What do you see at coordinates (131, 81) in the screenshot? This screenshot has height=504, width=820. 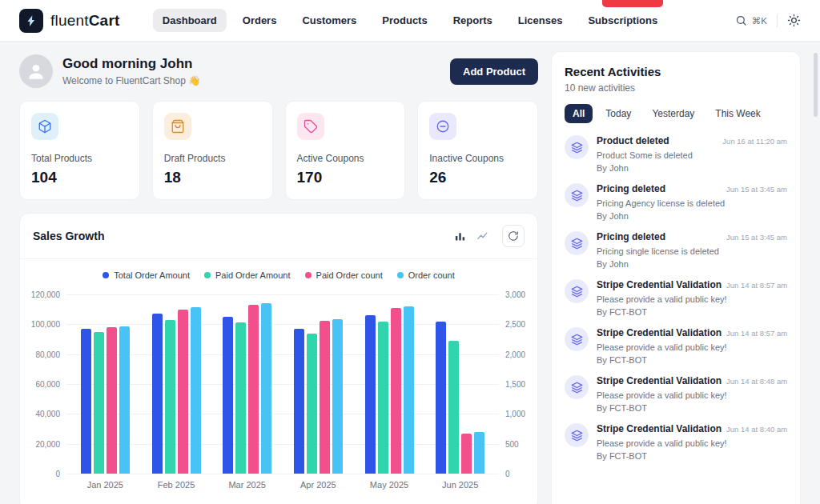 I see `greeting-subtitle: Welcome to FluentCart Shop 👋` at bounding box center [131, 81].